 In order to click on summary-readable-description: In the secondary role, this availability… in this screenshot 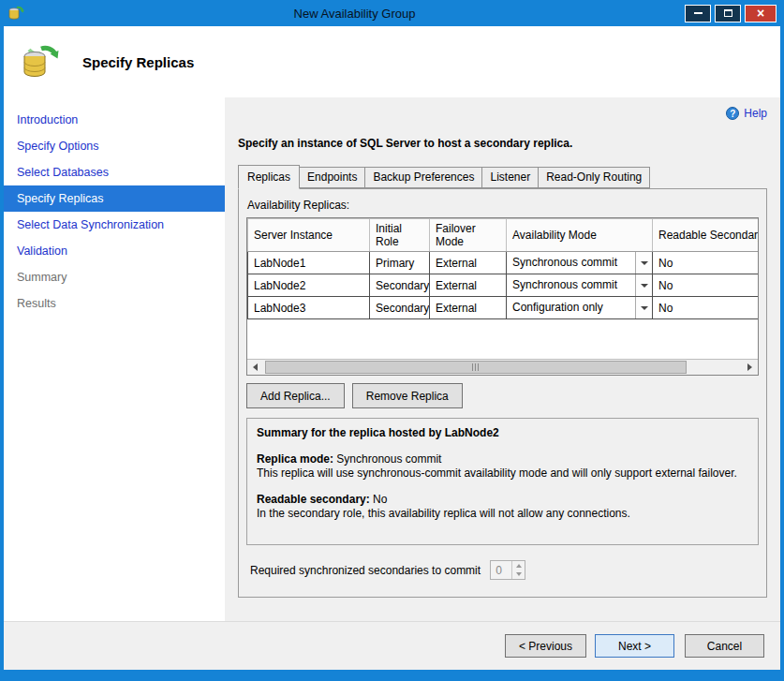, I will do `click(502, 514)`.